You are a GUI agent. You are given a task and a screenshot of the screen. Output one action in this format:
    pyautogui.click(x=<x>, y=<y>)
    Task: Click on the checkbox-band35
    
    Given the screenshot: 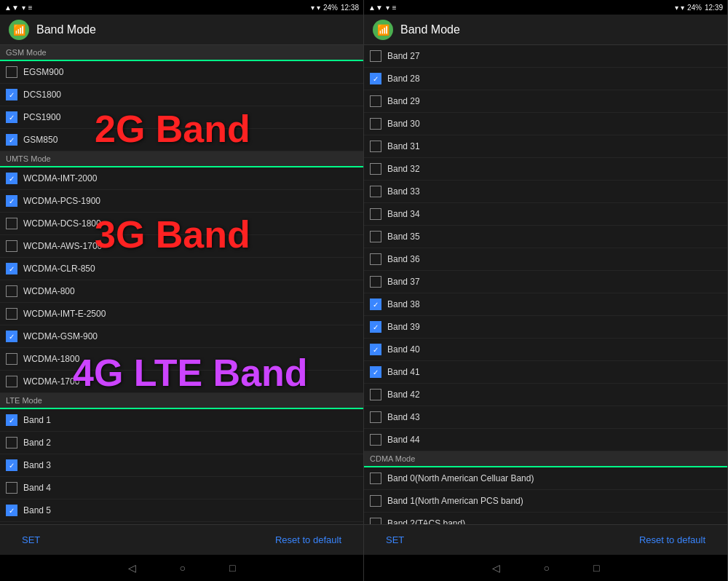 What is the action you would take?
    pyautogui.click(x=376, y=237)
    